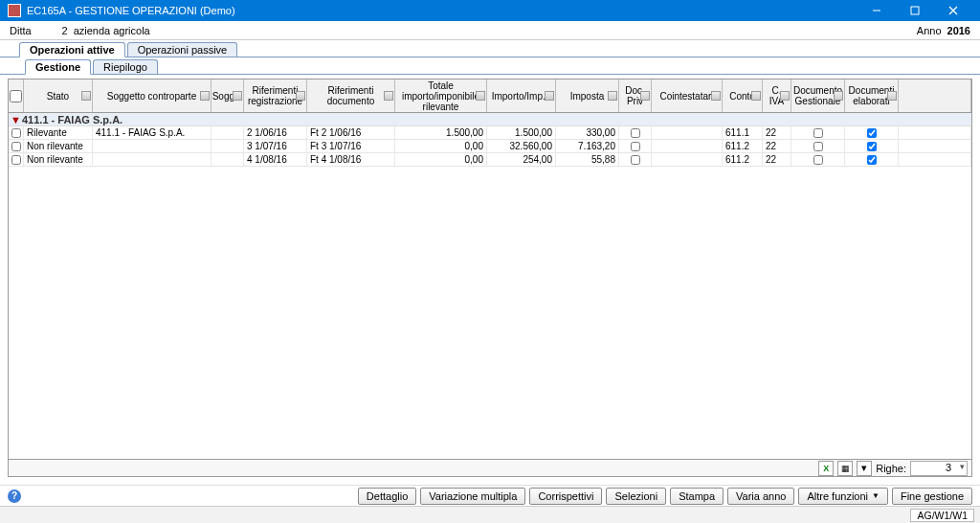  I want to click on cell-importo: 32.560,00, so click(522, 146).